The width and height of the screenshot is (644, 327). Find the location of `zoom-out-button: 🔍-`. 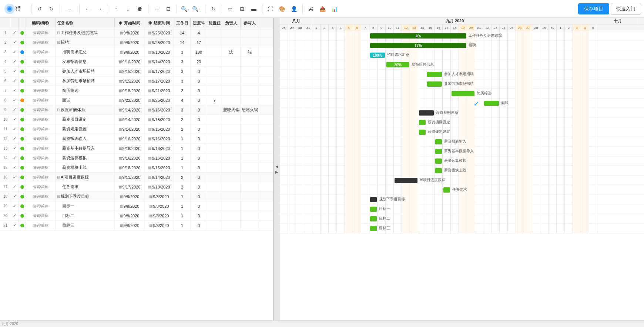

zoom-out-button: 🔍- is located at coordinates (185, 9).